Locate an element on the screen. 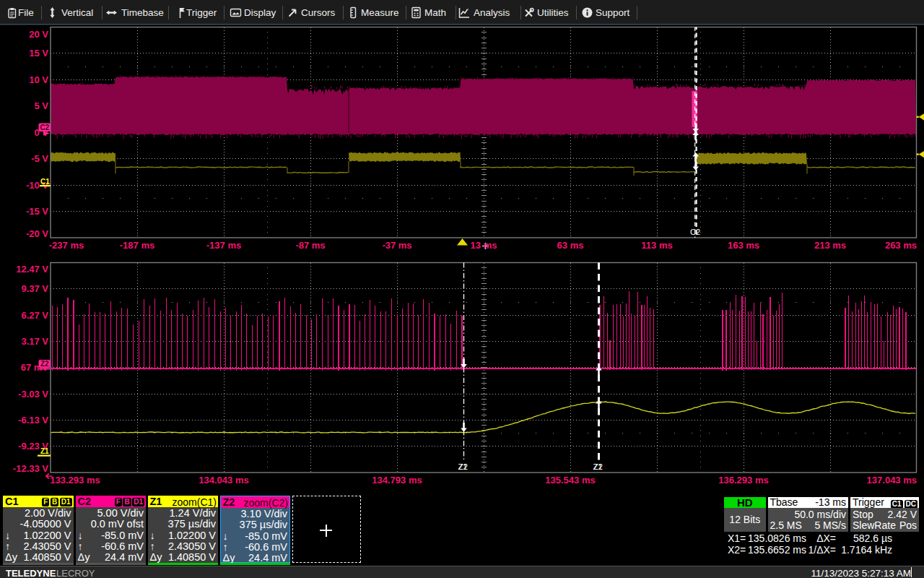 This screenshot has width=924, height=578. svg-text: 63 ms is located at coordinates (570, 246).